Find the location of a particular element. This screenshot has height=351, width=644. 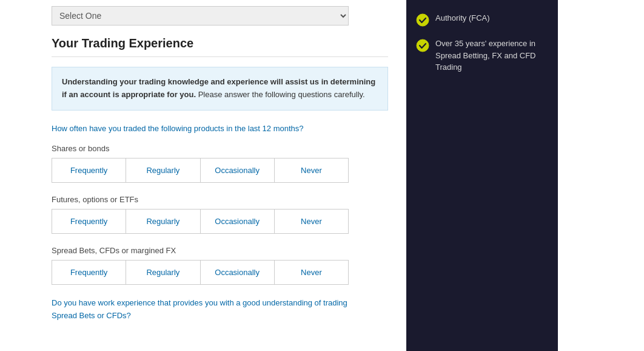

shares-occasionally-btn: Occasionally is located at coordinates (238, 170).